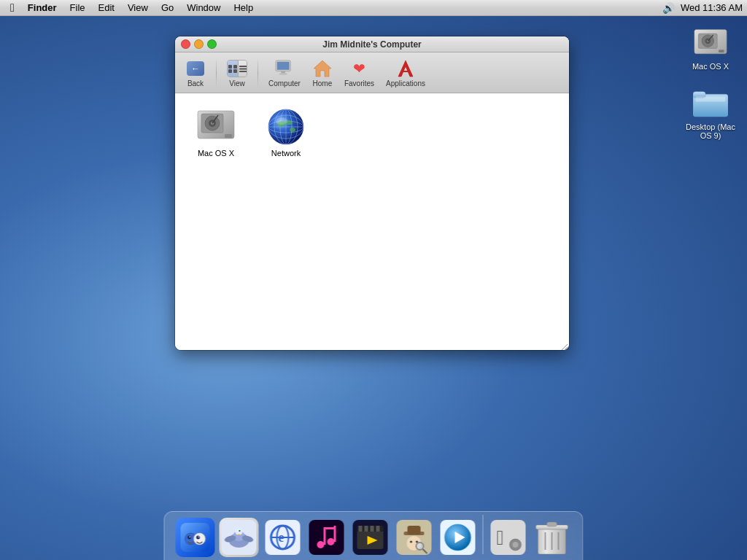  Describe the element at coordinates (131, 8) in the screenshot. I see `menubar-left:  Finder File Edit View Go Window Help` at that location.